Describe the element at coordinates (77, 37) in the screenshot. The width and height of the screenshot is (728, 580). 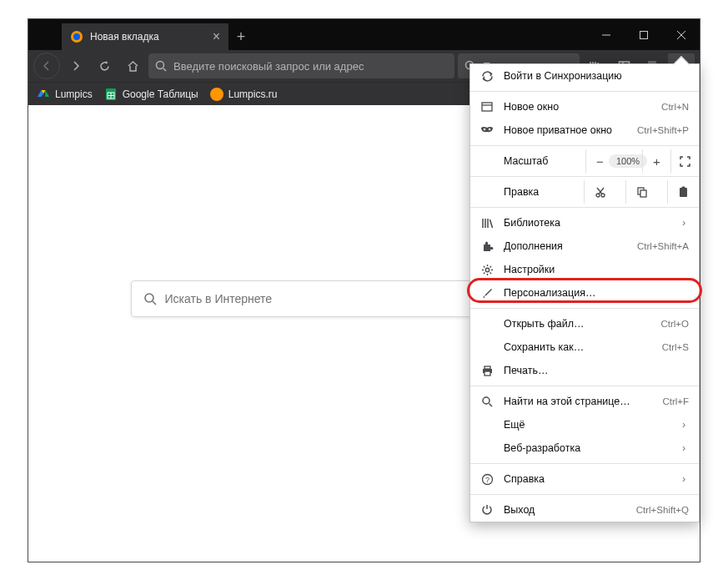
I see `firefox-icon` at that location.